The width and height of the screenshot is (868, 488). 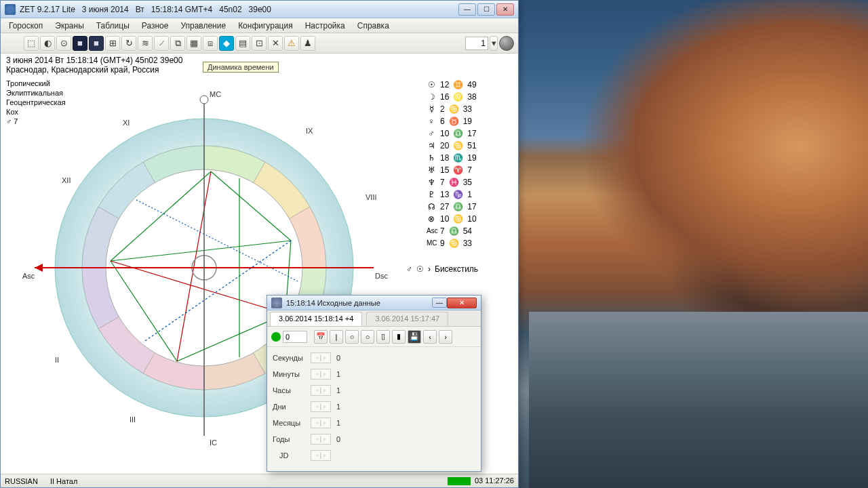 What do you see at coordinates (210, 43) in the screenshot?
I see `toolbar-btn-12: ⧆` at bounding box center [210, 43].